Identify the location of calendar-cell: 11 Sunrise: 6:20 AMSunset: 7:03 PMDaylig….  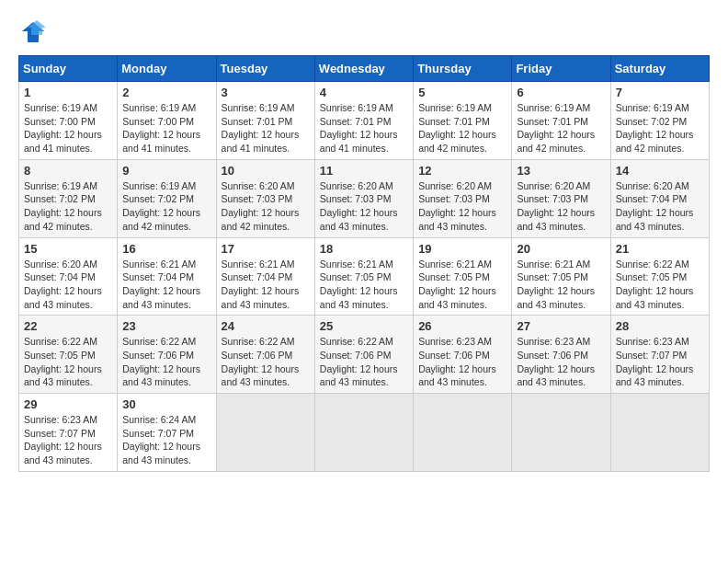
(364, 199).